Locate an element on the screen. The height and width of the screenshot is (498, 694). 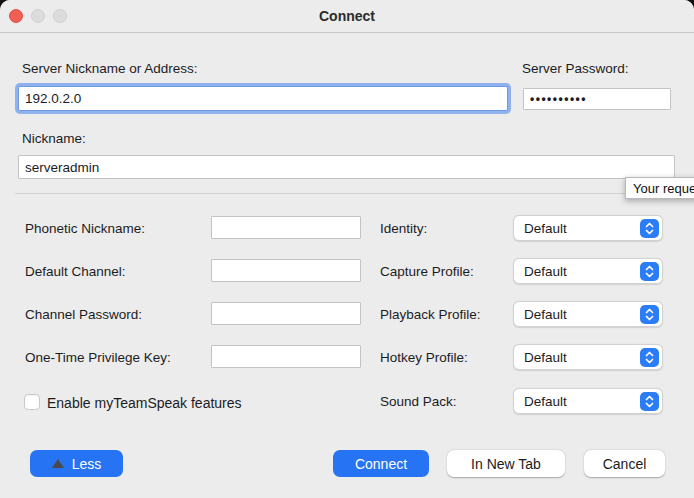
identity-label: Identity: is located at coordinates (404, 228).